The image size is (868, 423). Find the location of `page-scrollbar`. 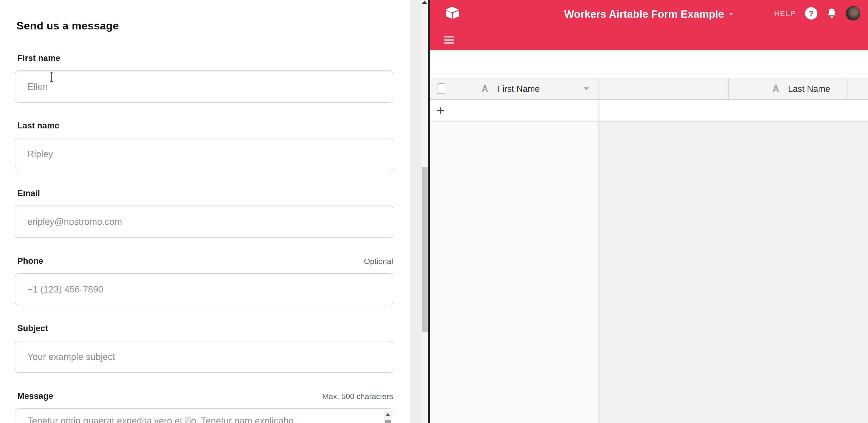

page-scrollbar is located at coordinates (425, 212).